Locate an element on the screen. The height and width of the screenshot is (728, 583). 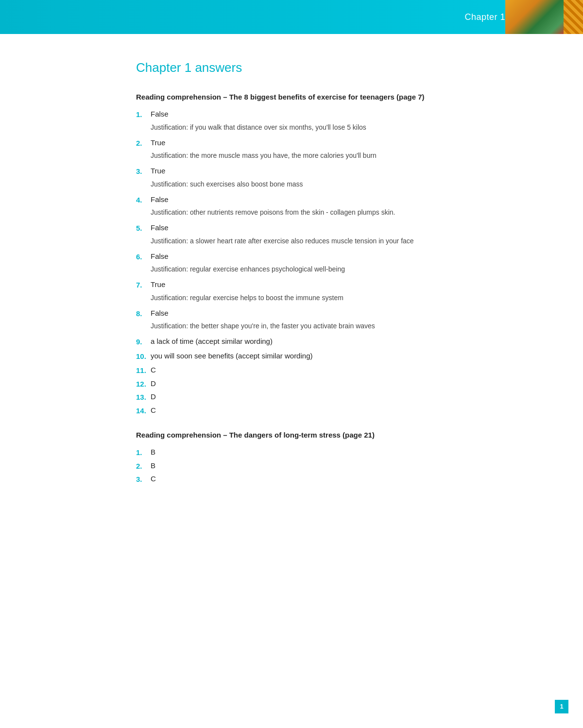
justification: Justification: such exercises also boost… is located at coordinates (299, 185).